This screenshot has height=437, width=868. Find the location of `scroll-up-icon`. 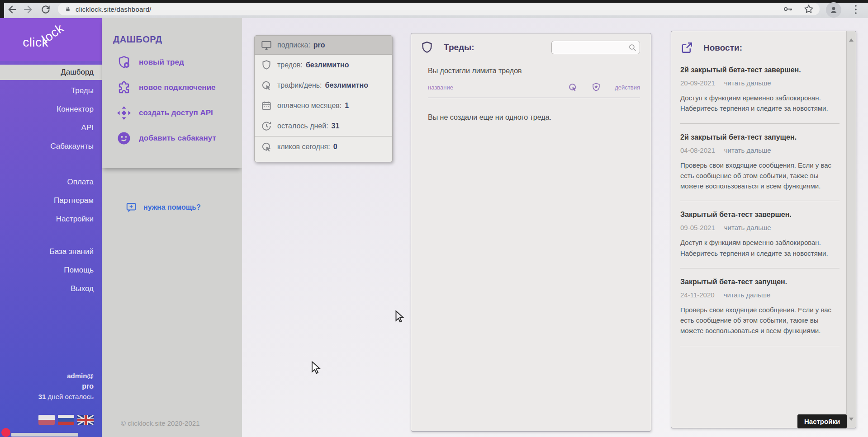

scroll-up-icon is located at coordinates (851, 40).